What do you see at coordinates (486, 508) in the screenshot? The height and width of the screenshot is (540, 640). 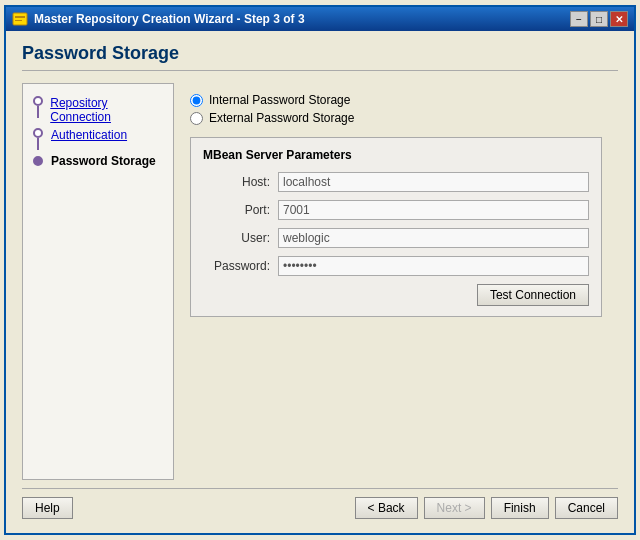 I see `footer-right: < Back Next > Finish Cancel` at bounding box center [486, 508].